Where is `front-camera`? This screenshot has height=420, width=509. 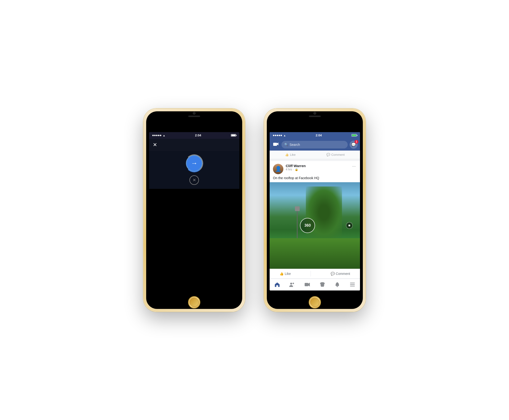 front-camera is located at coordinates (194, 113).